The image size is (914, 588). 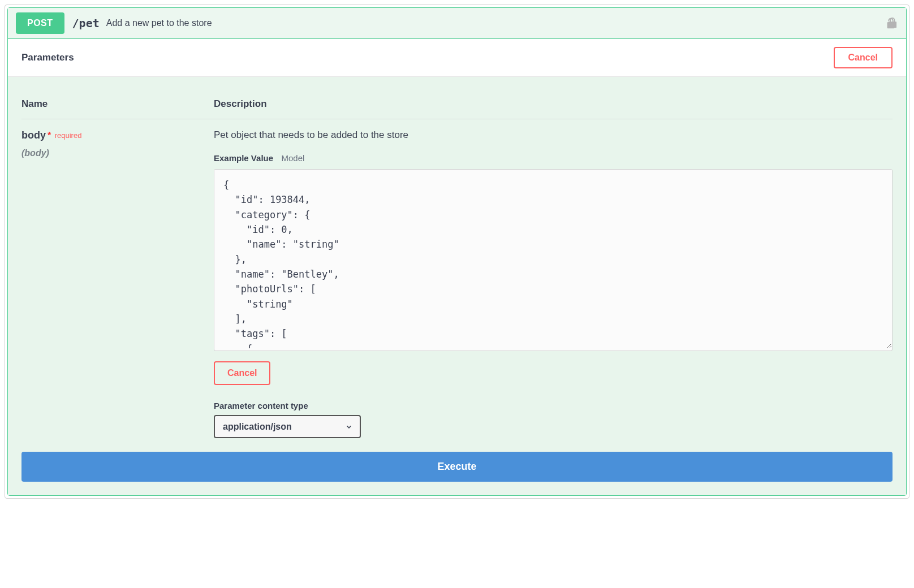 What do you see at coordinates (863, 58) in the screenshot?
I see `cancel-button: Cancel` at bounding box center [863, 58].